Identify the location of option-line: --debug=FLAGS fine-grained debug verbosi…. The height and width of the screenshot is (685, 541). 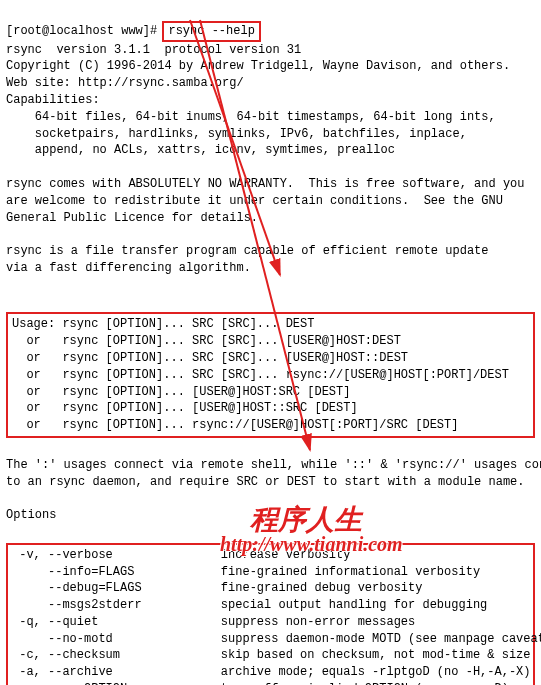
(270, 588).